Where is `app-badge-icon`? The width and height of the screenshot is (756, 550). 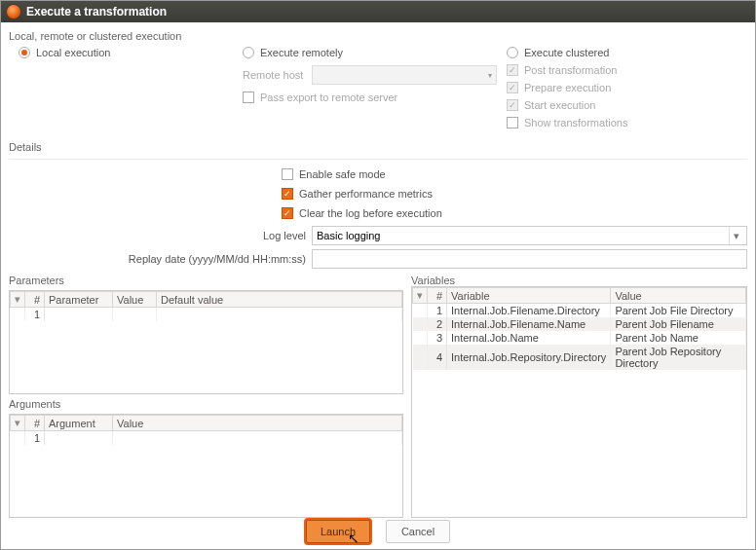
app-badge-icon is located at coordinates (14, 12).